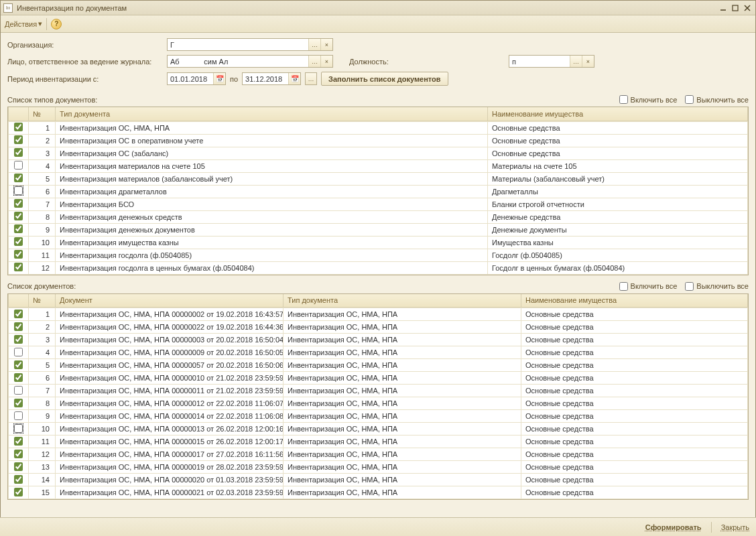 The width and height of the screenshot is (756, 536). I want to click on period-more-button: …, so click(311, 79).